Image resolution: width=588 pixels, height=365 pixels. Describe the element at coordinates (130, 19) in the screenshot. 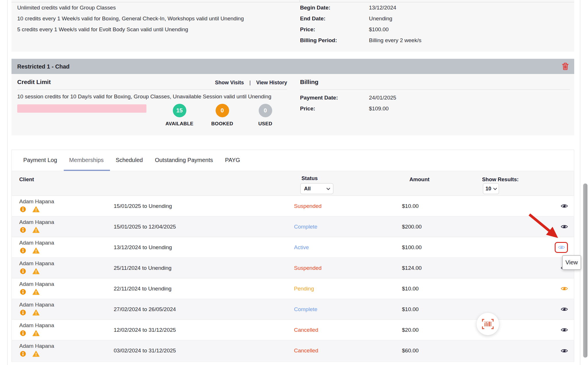

I see `credit-rule-text: 10 credits every 1 Week/s valid for Boxi…` at that location.